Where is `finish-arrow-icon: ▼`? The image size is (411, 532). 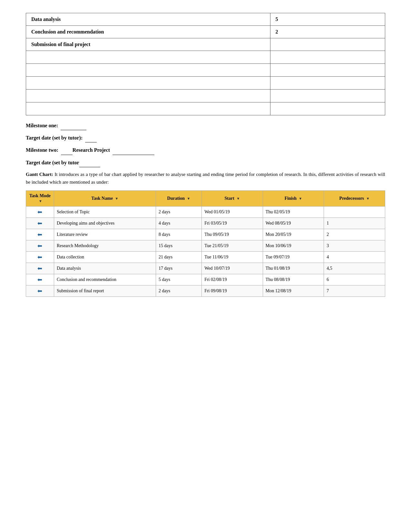 finish-arrow-icon: ▼ is located at coordinates (300, 198).